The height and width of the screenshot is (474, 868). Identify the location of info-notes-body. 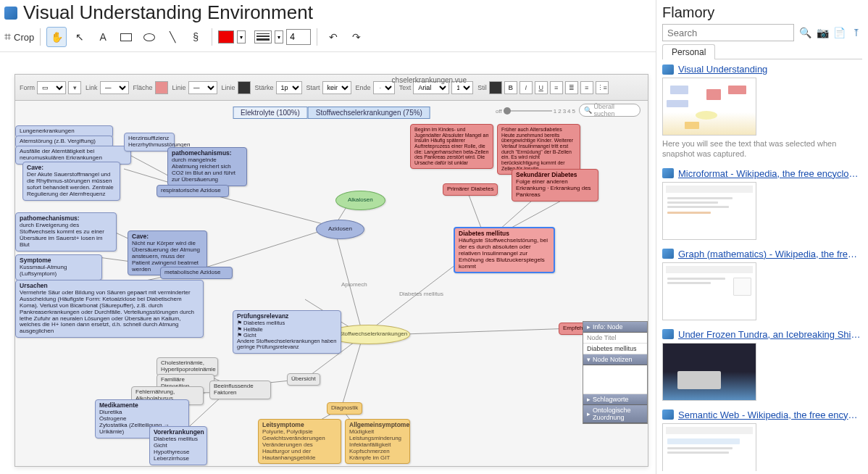
(615, 380).